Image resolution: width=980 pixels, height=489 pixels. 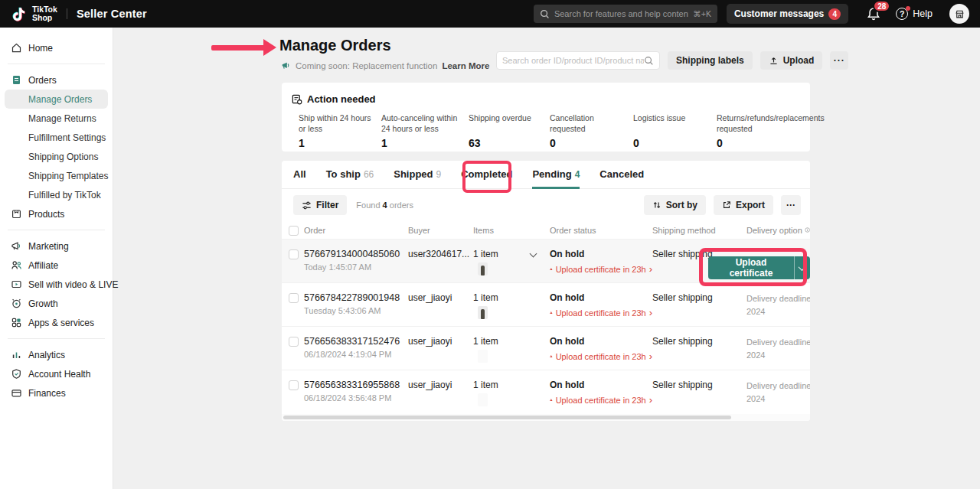 What do you see at coordinates (651, 269) in the screenshot?
I see `chevron-right-icon: ›` at bounding box center [651, 269].